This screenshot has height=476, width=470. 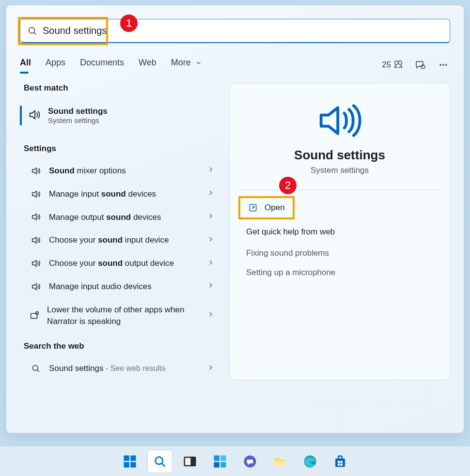 What do you see at coordinates (119, 263) in the screenshot?
I see `settings-result-item: Choose your sound output device` at bounding box center [119, 263].